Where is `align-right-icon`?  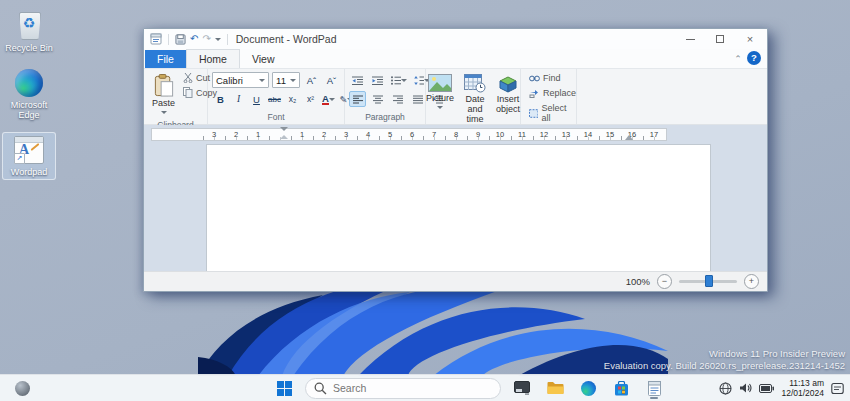
align-right-icon is located at coordinates (398, 100).